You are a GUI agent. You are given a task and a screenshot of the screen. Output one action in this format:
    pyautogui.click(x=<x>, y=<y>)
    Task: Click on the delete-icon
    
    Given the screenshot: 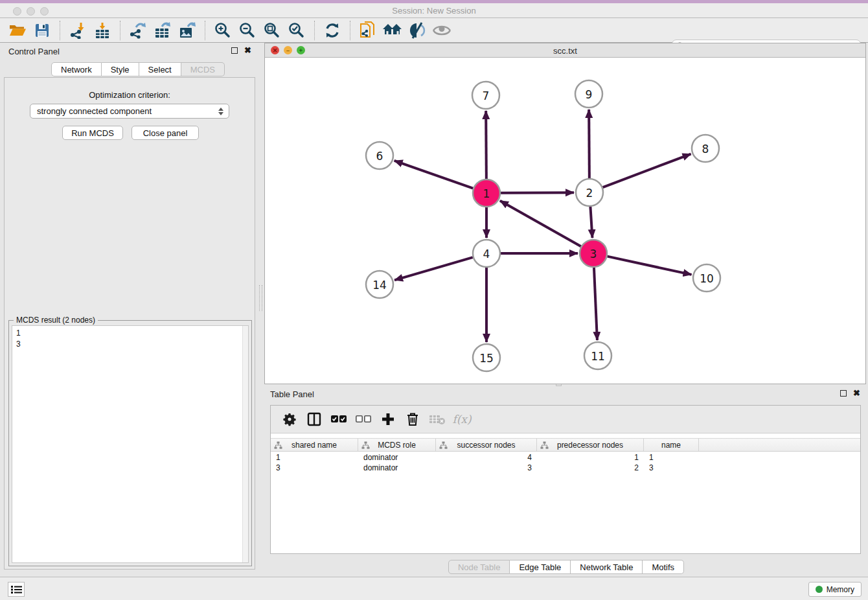 What is the action you would take?
    pyautogui.click(x=413, y=419)
    